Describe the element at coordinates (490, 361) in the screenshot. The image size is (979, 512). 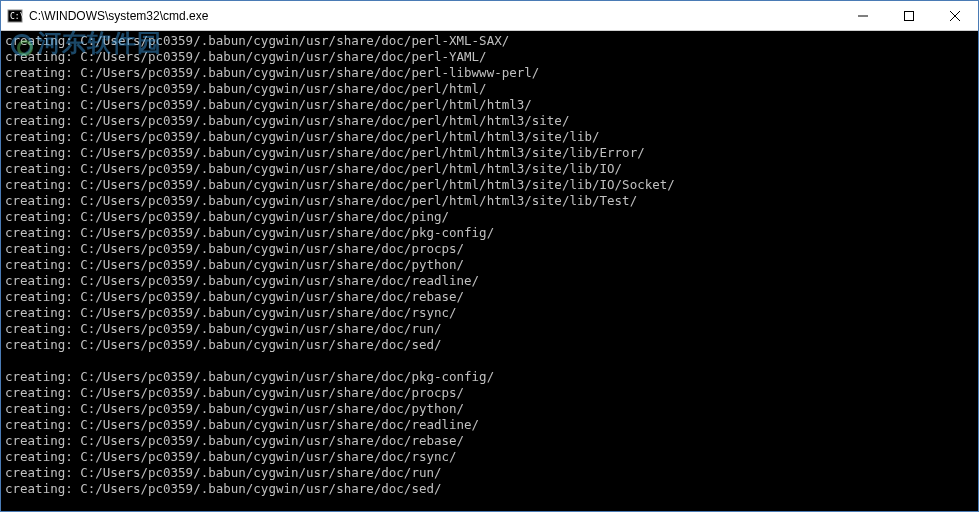
I see `terminal-blank-line` at that location.